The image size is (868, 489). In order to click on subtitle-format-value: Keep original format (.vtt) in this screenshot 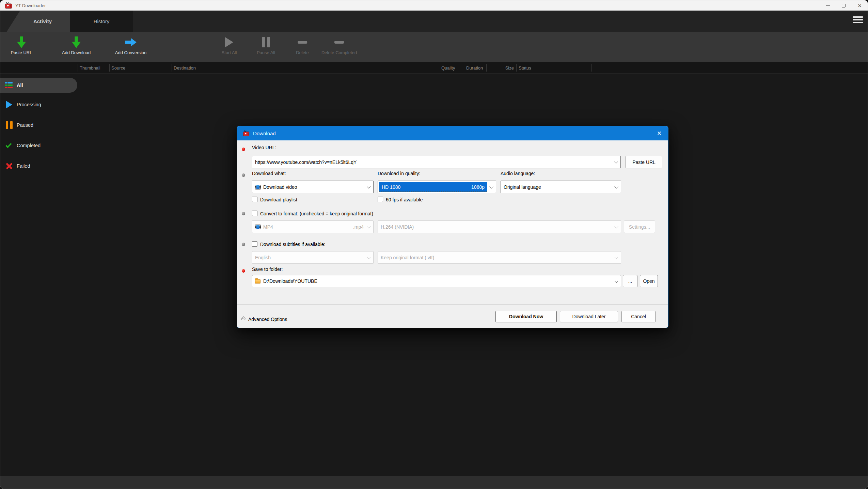, I will do `click(407, 258)`.